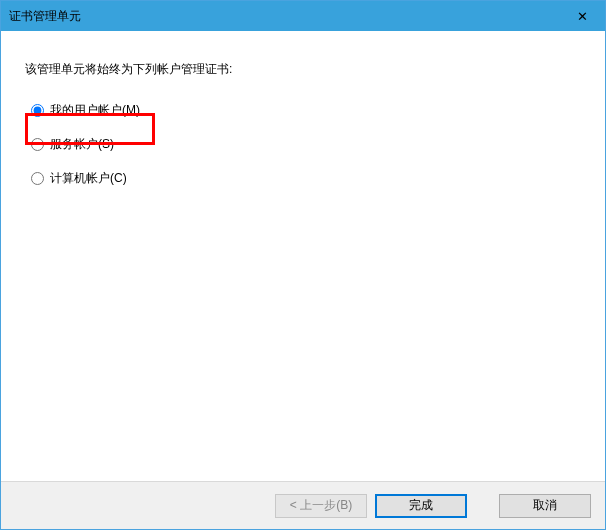  What do you see at coordinates (95, 110) in the screenshot?
I see `label-my-user-account: 我的用户帐户(M)` at bounding box center [95, 110].